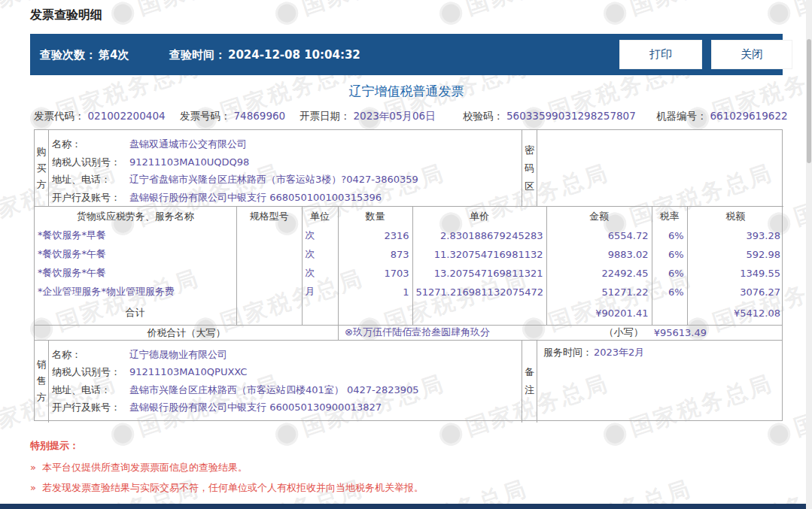 The image size is (812, 509). What do you see at coordinates (287, 372) in the screenshot?
I see `seller-taxid-row: 纳税人识别号：91211103MA10QPUXXC` at bounding box center [287, 372].